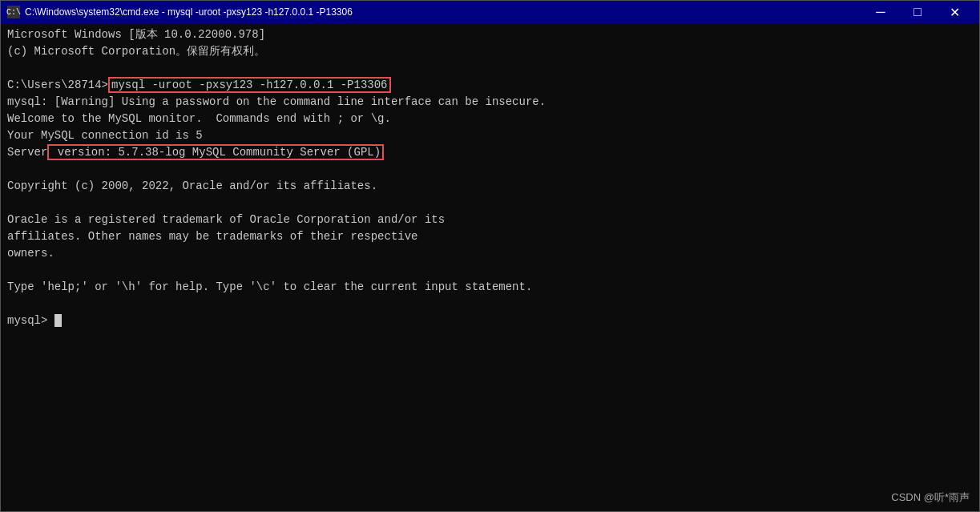 The image size is (980, 512). Describe the element at coordinates (490, 51) in the screenshot. I see `line-copyright: (c) Microsoft Corporation。保留所有权利。` at that location.